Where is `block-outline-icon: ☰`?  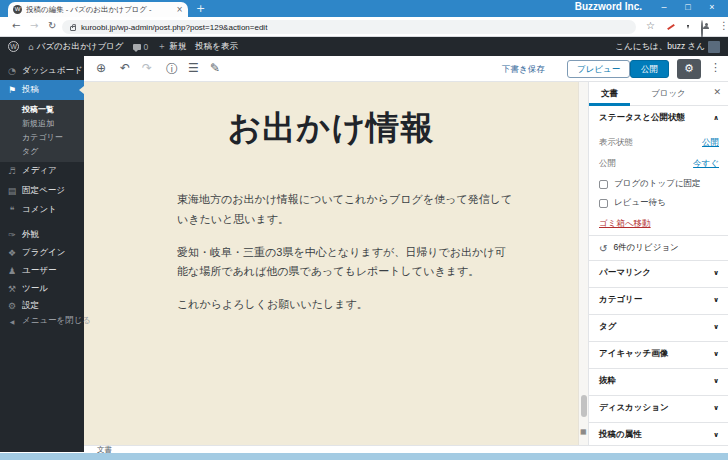
block-outline-icon: ☰ is located at coordinates (194, 68).